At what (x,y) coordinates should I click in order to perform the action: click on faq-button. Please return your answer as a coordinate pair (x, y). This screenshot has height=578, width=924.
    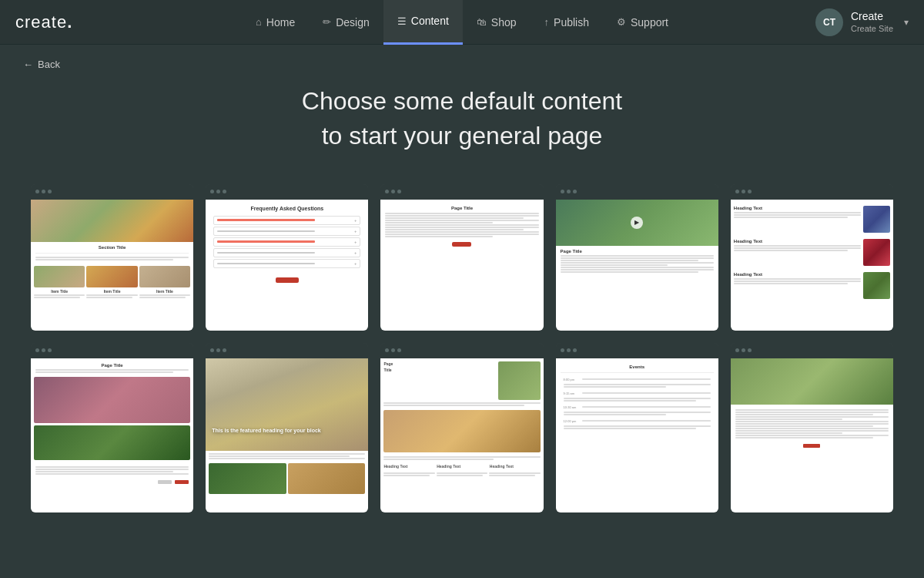
    Looking at the image, I should click on (287, 281).